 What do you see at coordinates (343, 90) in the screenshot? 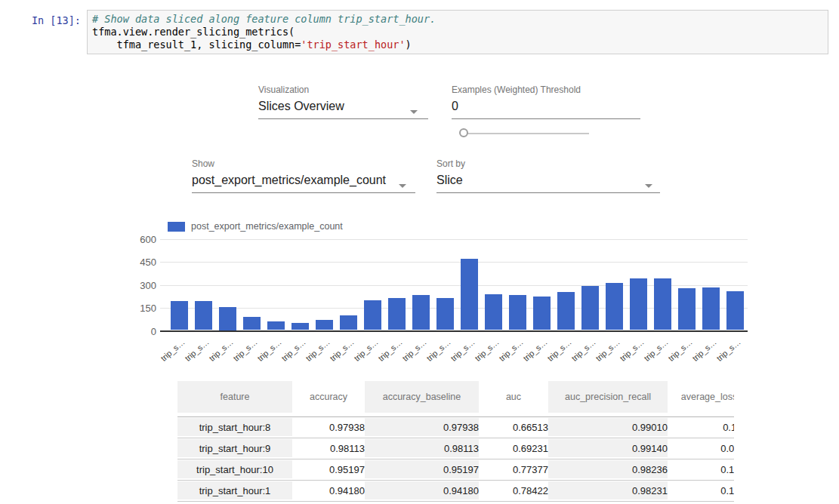
I see `visualization-label: Visualization` at bounding box center [343, 90].